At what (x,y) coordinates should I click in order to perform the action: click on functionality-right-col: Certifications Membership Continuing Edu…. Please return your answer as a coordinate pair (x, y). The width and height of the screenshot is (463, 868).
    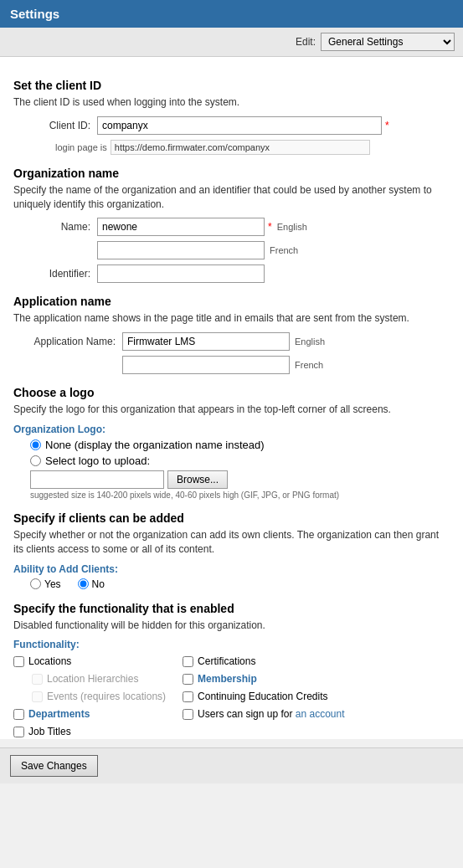
    Looking at the image, I should click on (263, 696).